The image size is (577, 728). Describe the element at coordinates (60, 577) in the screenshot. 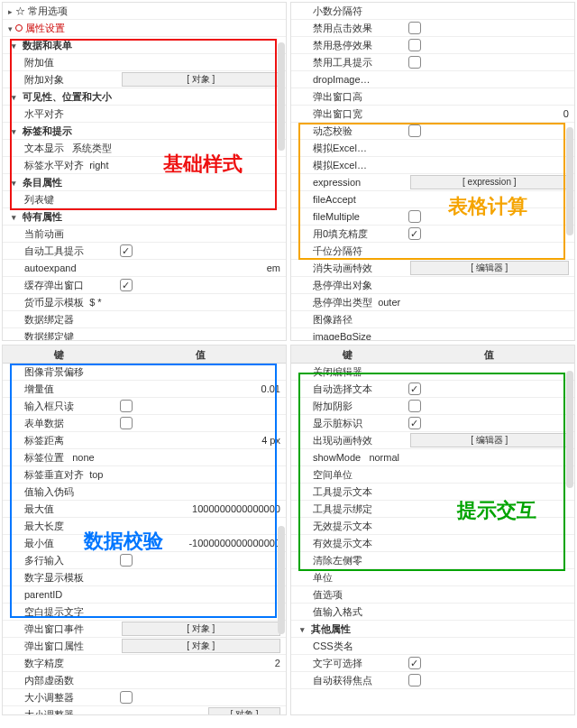

I see `prop-num-tpl: 数字显示模板` at that location.